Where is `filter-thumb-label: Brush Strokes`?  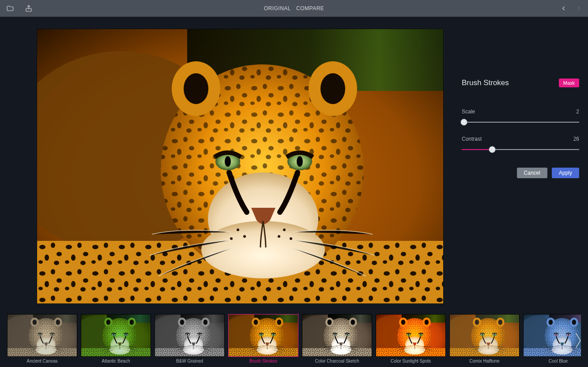 filter-thumb-label: Brush Strokes is located at coordinates (263, 361).